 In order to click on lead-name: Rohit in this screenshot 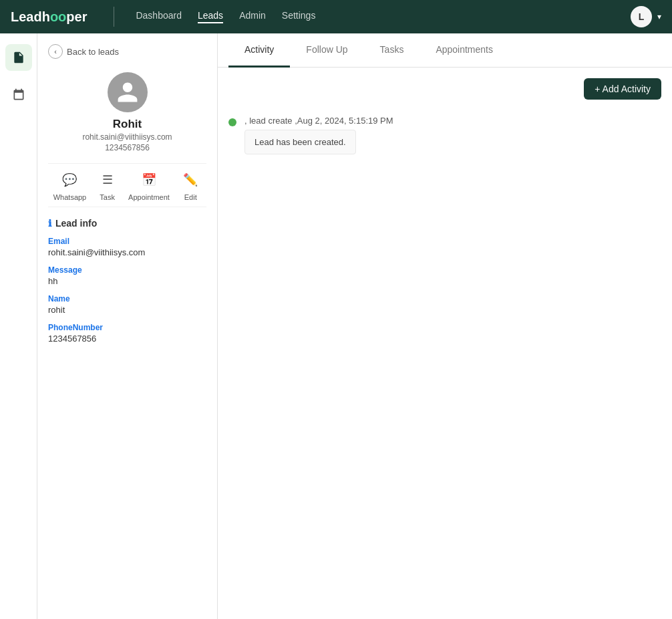, I will do `click(127, 124)`.